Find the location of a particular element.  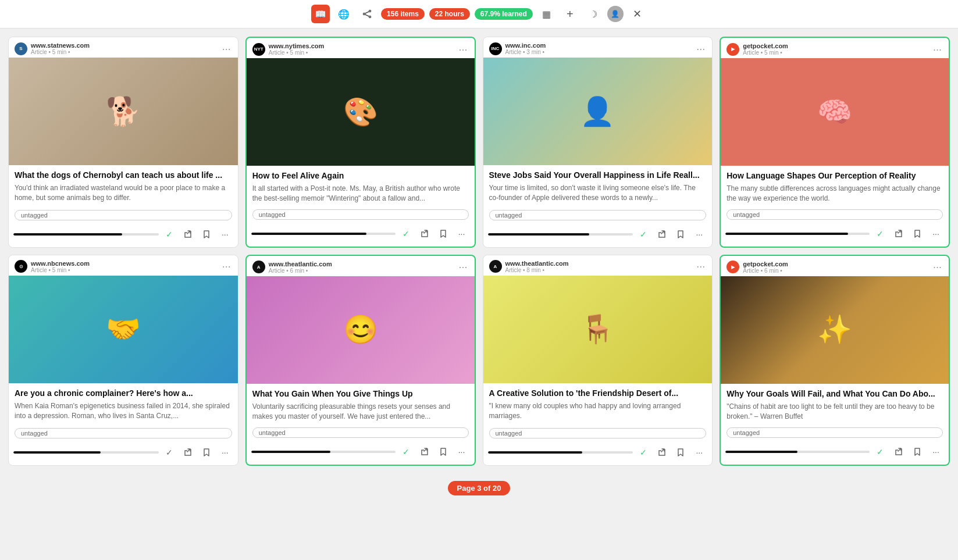

moon-icon: ☽ is located at coordinates (593, 14).